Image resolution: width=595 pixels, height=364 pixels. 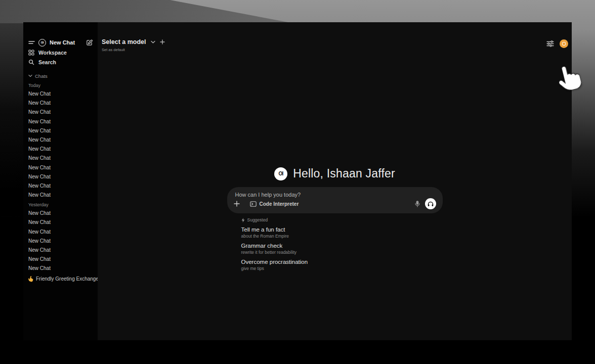 What do you see at coordinates (31, 279) in the screenshot?
I see `waving-hand-icon` at bounding box center [31, 279].